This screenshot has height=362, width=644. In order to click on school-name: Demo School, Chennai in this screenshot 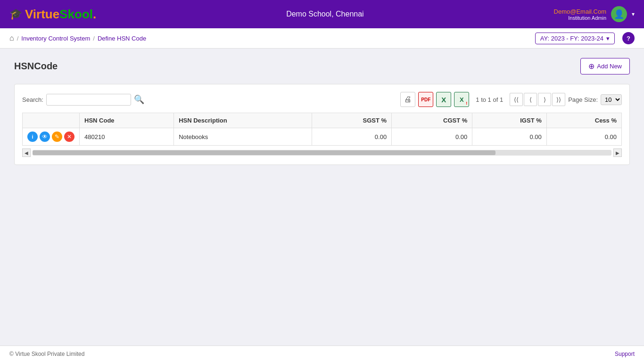, I will do `click(325, 14)`.